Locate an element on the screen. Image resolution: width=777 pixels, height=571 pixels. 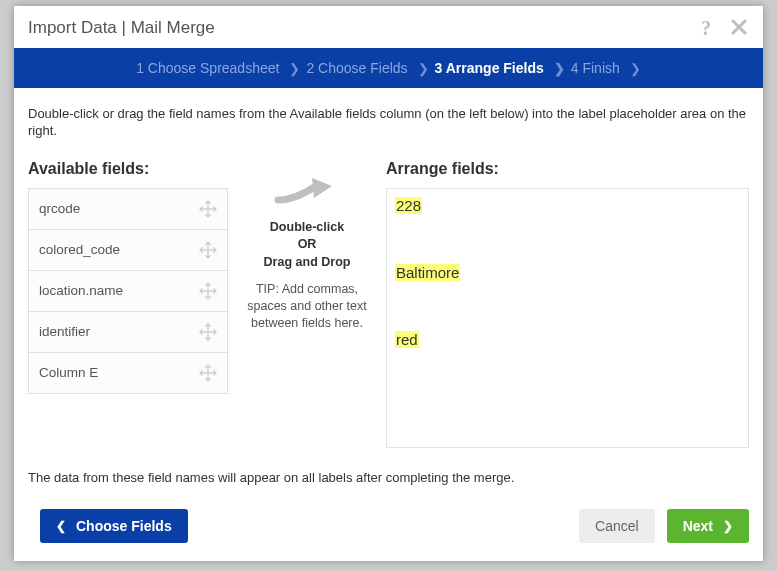
available-fields-column: Available fields: qrcode colored_code is located at coordinates (128, 277).